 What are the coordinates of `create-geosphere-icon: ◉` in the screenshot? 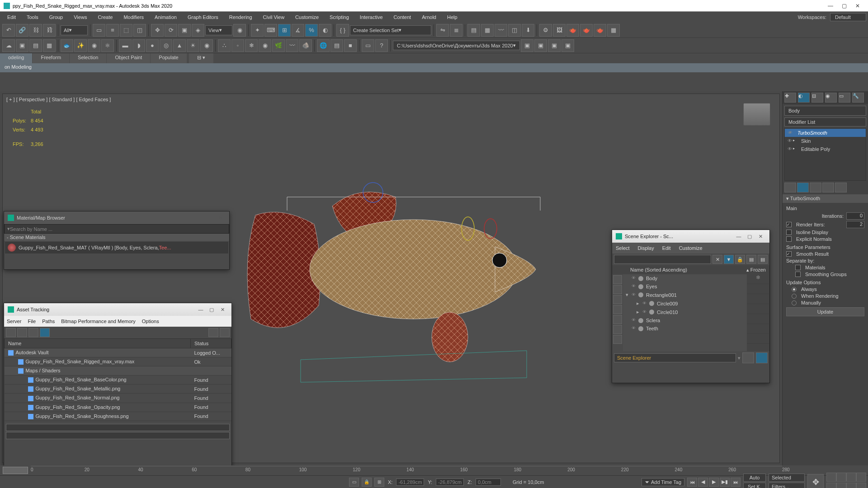 It's located at (207, 46).